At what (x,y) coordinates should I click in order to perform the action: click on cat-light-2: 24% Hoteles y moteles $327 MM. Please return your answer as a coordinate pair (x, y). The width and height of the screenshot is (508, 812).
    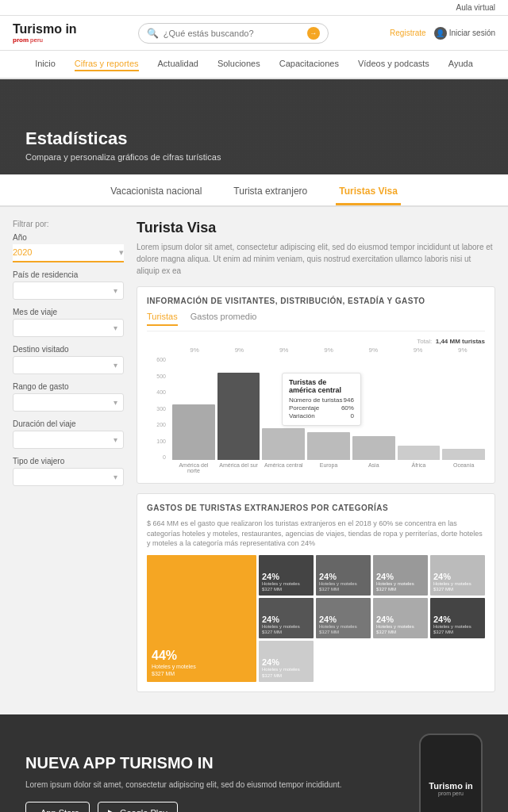
    Looking at the image, I should click on (457, 576).